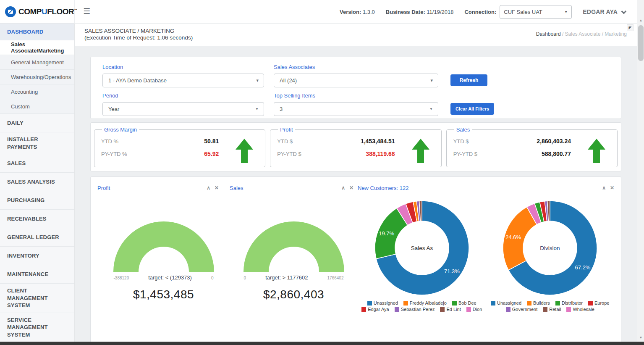  Describe the element at coordinates (322, 343) in the screenshot. I see `horizontal-scrollbar` at that location.